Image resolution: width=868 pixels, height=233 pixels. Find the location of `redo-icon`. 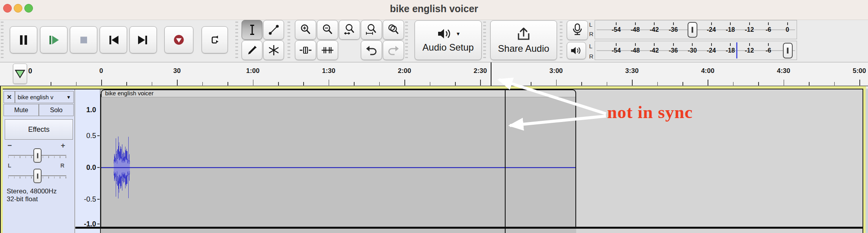

redo-icon is located at coordinates (393, 50).